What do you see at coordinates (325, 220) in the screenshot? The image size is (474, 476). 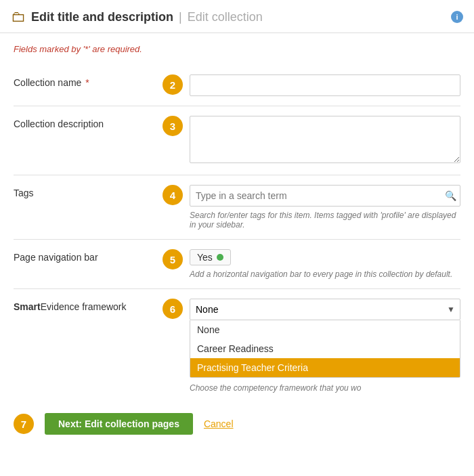 I see `tags-hint: Search for/enter tags for this item. Ite…` at bounding box center [325, 220].